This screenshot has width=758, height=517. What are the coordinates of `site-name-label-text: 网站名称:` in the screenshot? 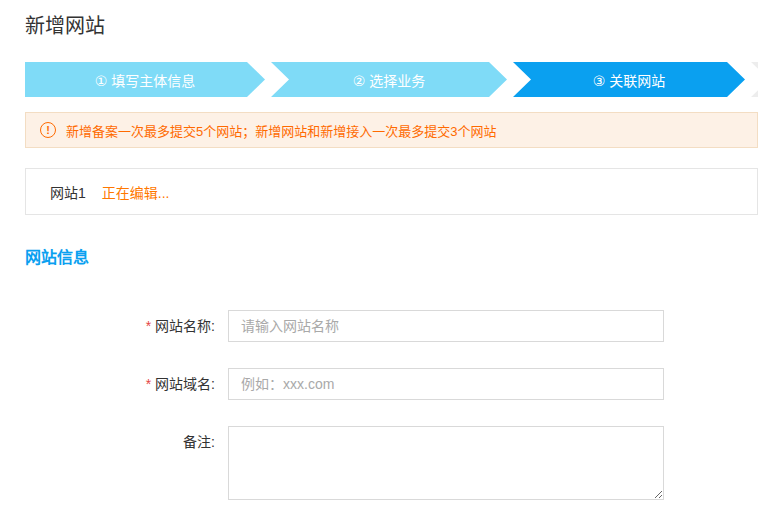 It's located at (185, 326).